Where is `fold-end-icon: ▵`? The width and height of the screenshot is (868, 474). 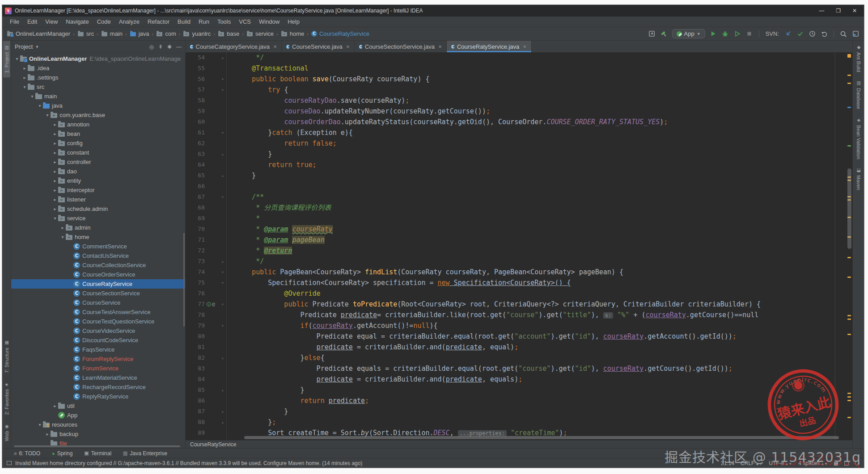
fold-end-icon: ▵ is located at coordinates (223, 58).